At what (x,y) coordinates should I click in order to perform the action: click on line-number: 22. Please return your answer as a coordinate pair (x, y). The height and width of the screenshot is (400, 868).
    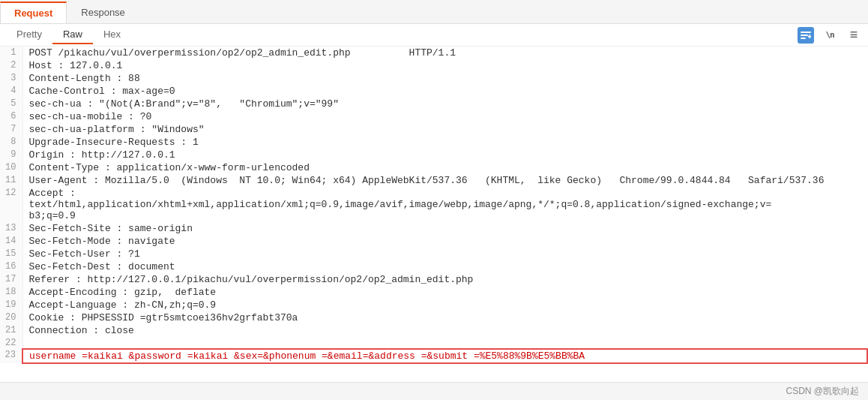
    Looking at the image, I should click on (11, 343).